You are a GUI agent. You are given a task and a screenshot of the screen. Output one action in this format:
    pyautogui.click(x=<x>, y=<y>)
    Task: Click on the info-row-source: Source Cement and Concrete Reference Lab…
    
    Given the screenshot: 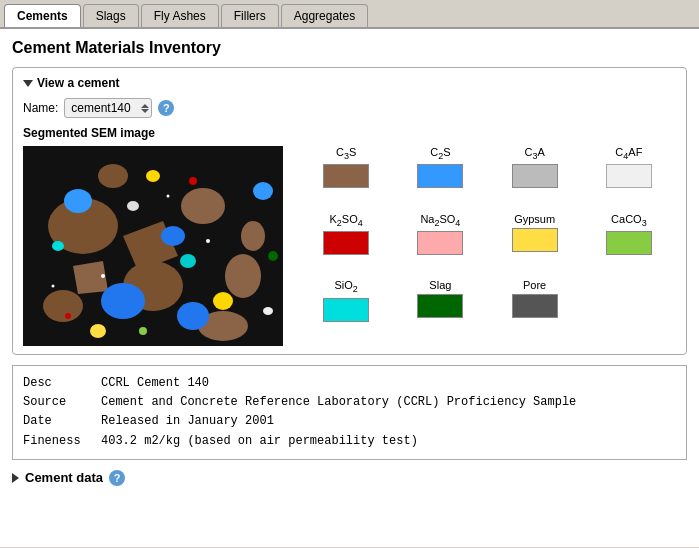 What is the action you would take?
    pyautogui.click(x=350, y=402)
    